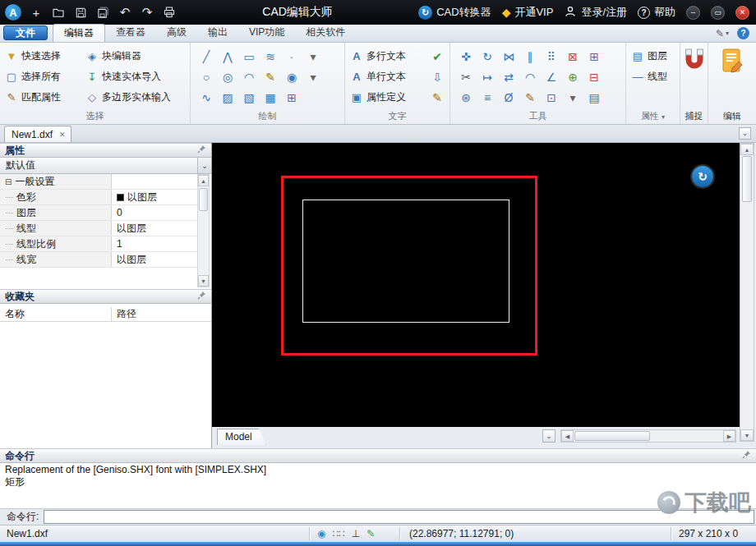  I want to click on horizontal-scroll-thumb, so click(612, 436).